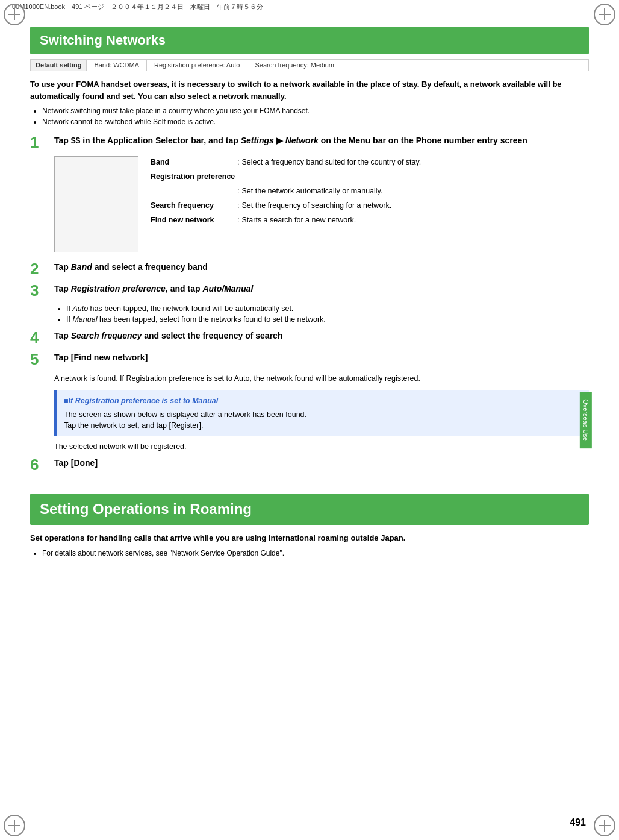 Image resolution: width=619 pixels, height=840 pixels. Describe the element at coordinates (370, 204) in the screenshot. I see `step1-details: Band : Select a frequency band suited fo…` at that location.